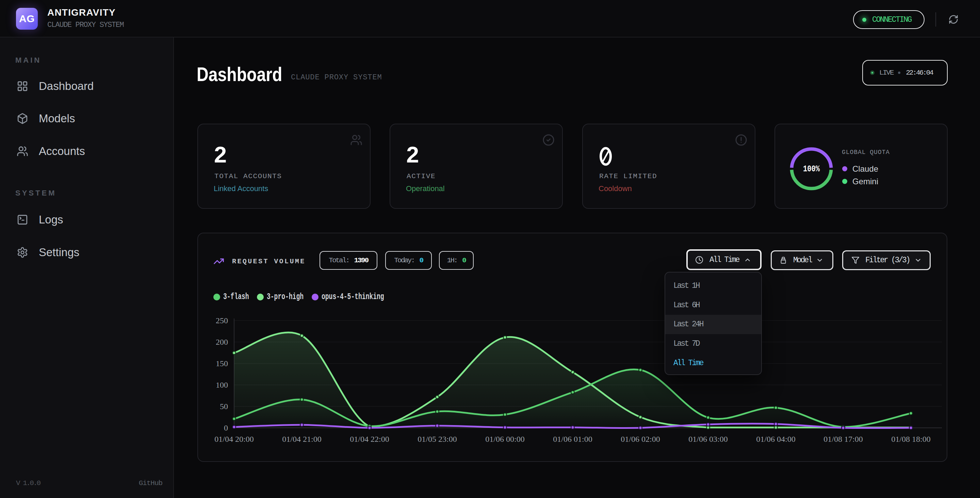 The width and height of the screenshot is (980, 498). I want to click on svg-text: 50, so click(224, 407).